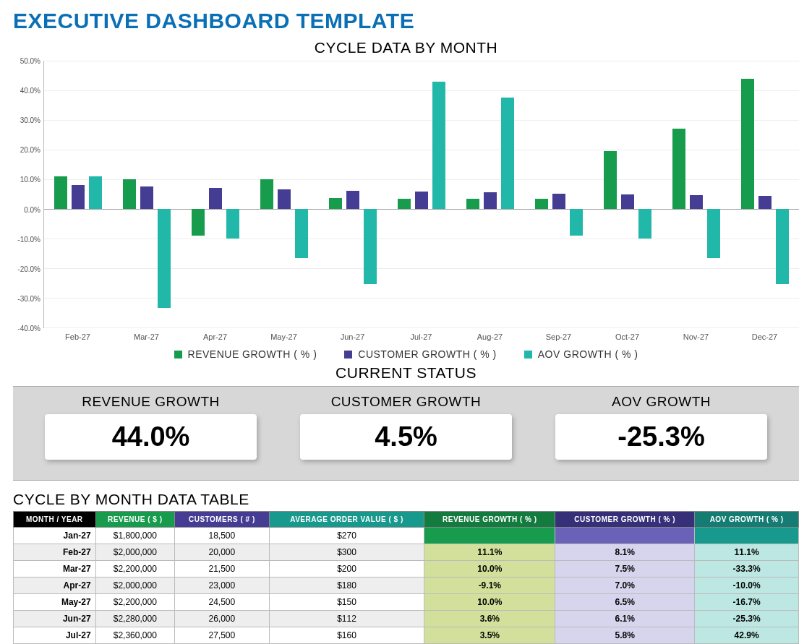  I want to click on y-tick: -10.0%, so click(29, 239).